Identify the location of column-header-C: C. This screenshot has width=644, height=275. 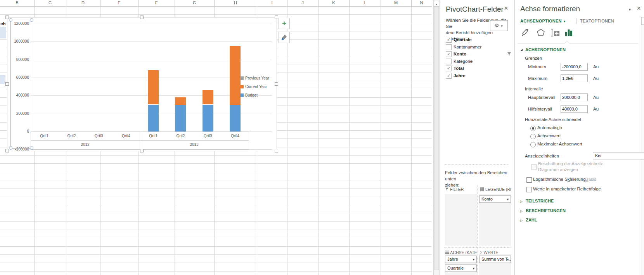
(50, 3).